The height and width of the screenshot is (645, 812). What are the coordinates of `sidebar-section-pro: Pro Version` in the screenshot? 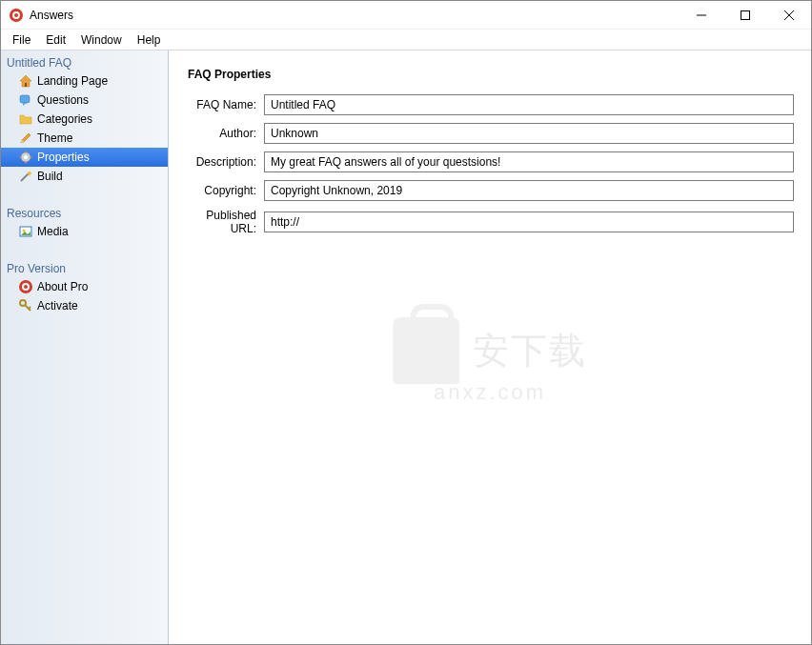 It's located at (84, 269).